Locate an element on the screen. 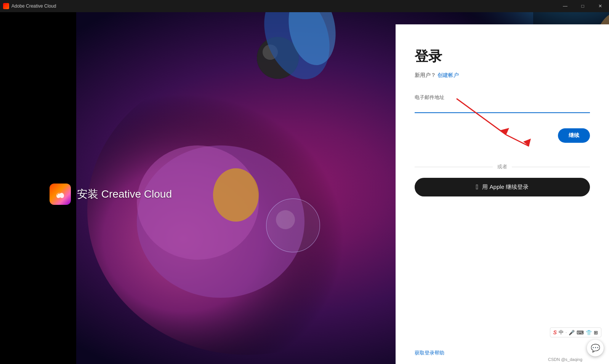 This screenshot has width=609, height=364. divider: 或者 is located at coordinates (502, 167).